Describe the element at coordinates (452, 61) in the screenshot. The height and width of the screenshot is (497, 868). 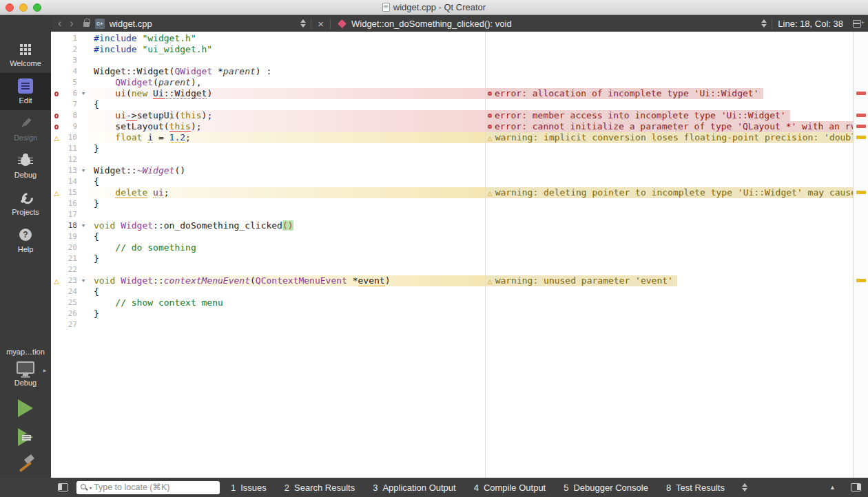
I see `code-line: 3` at that location.